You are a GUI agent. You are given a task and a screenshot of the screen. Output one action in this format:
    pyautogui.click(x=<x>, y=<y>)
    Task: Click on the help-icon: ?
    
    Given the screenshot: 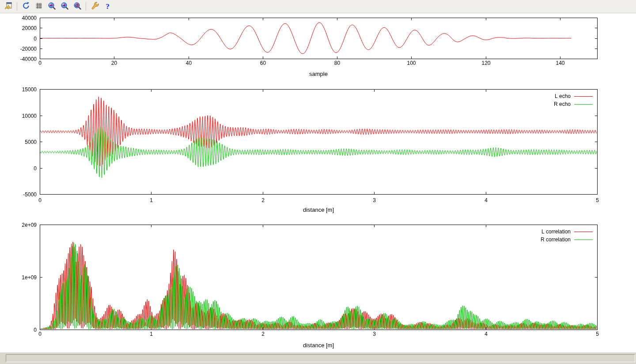 What is the action you would take?
    pyautogui.click(x=108, y=6)
    